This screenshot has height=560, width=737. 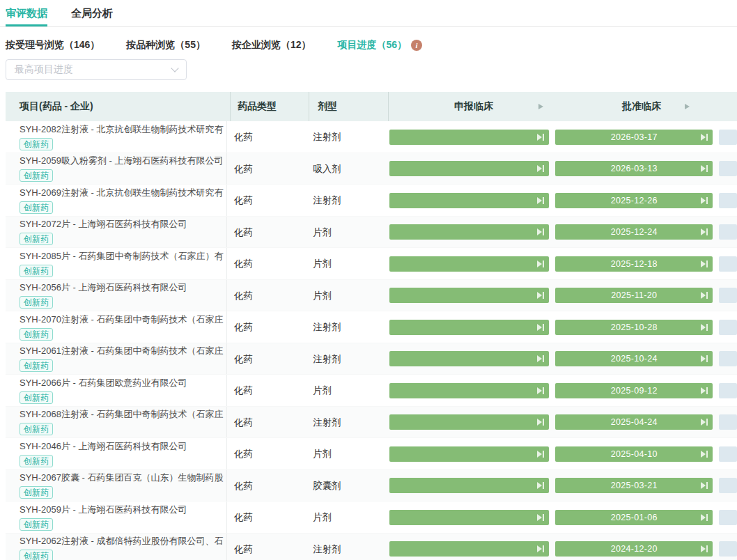 What do you see at coordinates (123, 256) in the screenshot?
I see `project-name-link: SYH-2085片 - 石药集团中奇制药技术（石家庄）有` at bounding box center [123, 256].